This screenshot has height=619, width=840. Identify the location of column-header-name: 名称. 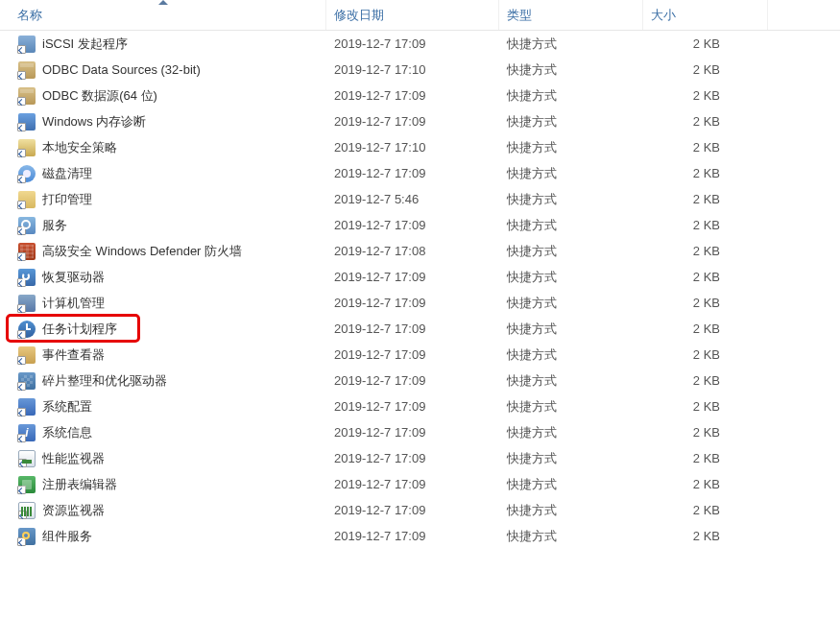
(163, 15).